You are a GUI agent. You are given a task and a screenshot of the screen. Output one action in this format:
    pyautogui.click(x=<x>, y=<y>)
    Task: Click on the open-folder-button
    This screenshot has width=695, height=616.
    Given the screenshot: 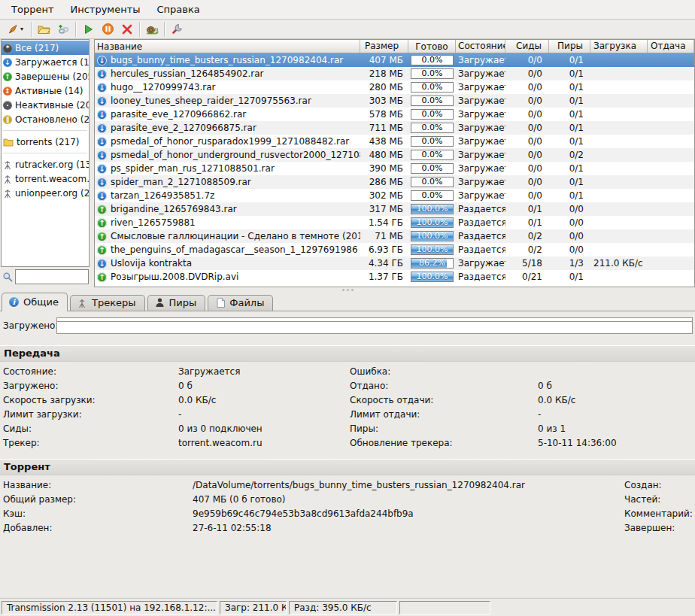 What is the action you would take?
    pyautogui.click(x=44, y=29)
    